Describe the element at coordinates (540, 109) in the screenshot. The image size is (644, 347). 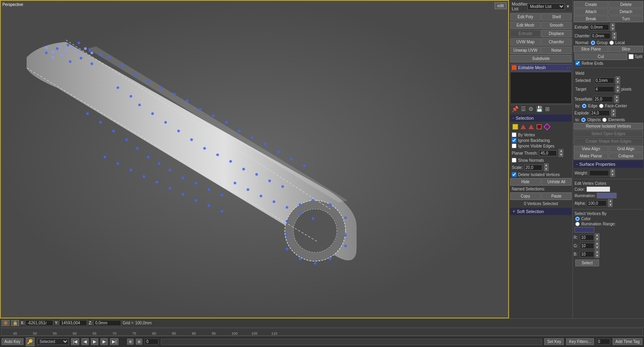
I see `save-icon: 💾` at that location.